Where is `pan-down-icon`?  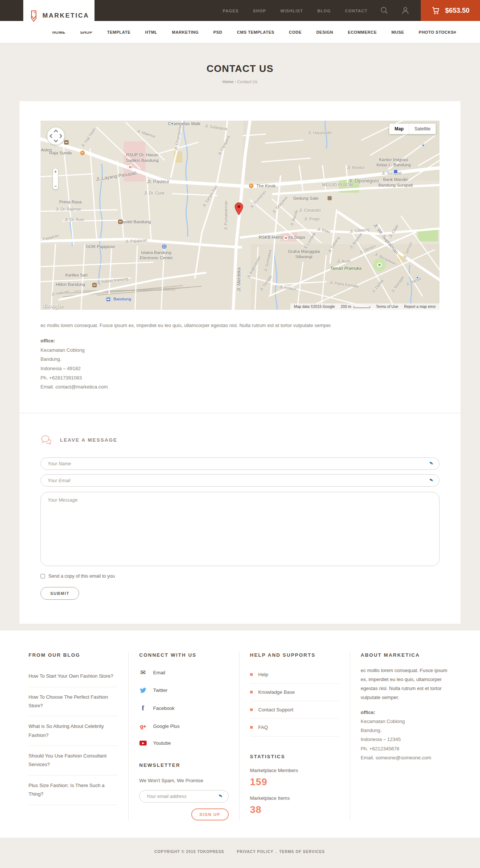 pan-down-icon is located at coordinates (56, 140).